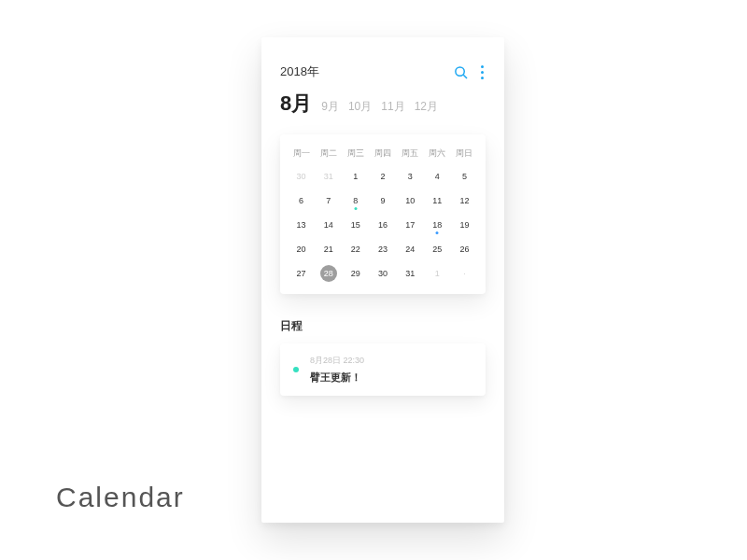 The image size is (747, 560). Describe the element at coordinates (300, 72) in the screenshot. I see `year-label: 2018年` at that location.